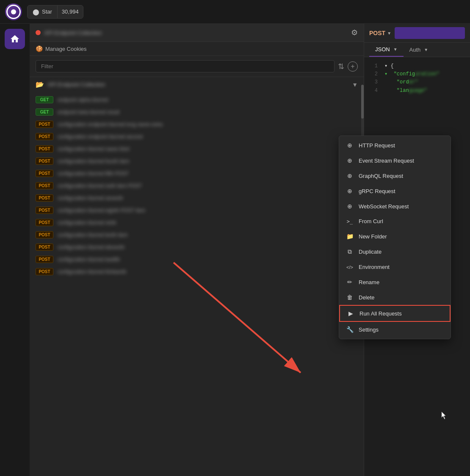 The width and height of the screenshot is (470, 476). What do you see at coordinates (377, 191) in the screenshot?
I see `menu-label-grpc: gRPC Request` at bounding box center [377, 191].